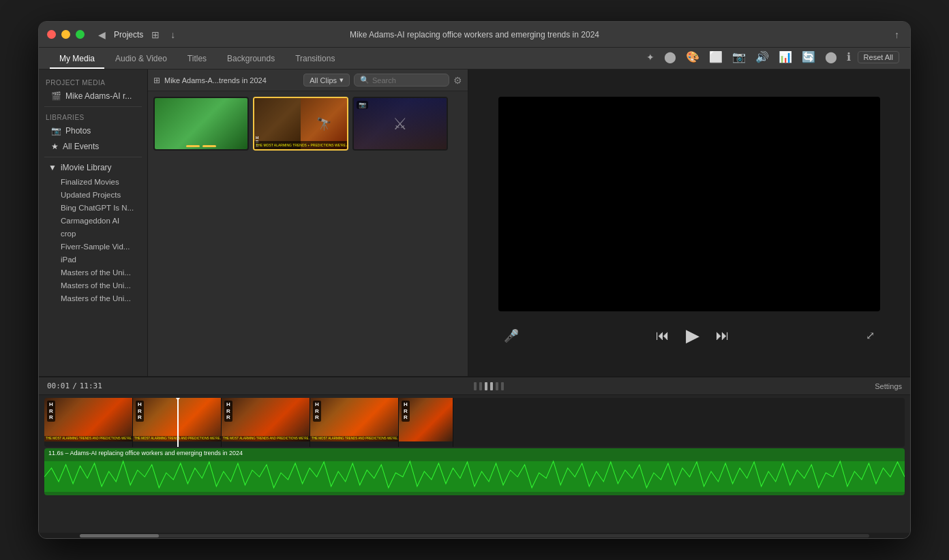 This screenshot has width=949, height=560. I want to click on current-time: 00:01, so click(59, 386).